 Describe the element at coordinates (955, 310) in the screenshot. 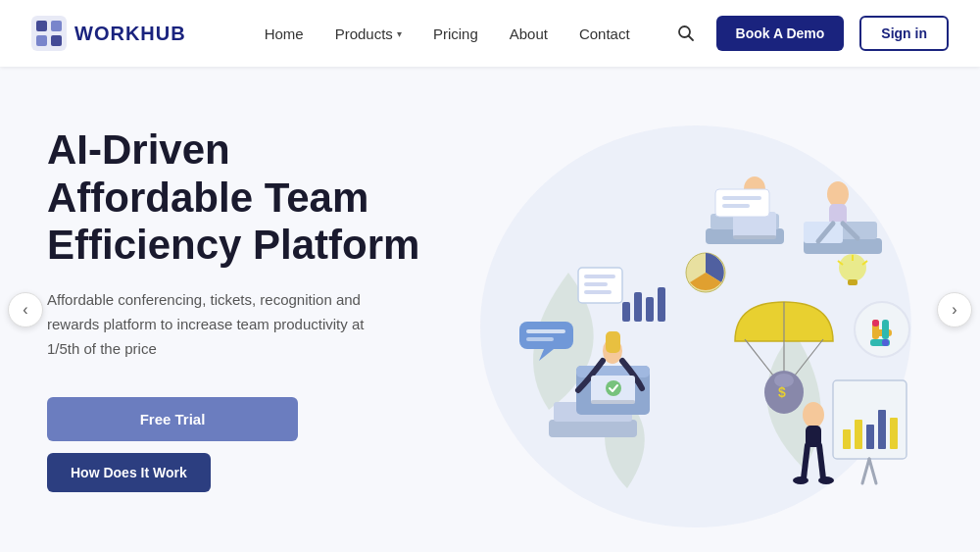

I see `chevron-right-icon: ›` at that location.